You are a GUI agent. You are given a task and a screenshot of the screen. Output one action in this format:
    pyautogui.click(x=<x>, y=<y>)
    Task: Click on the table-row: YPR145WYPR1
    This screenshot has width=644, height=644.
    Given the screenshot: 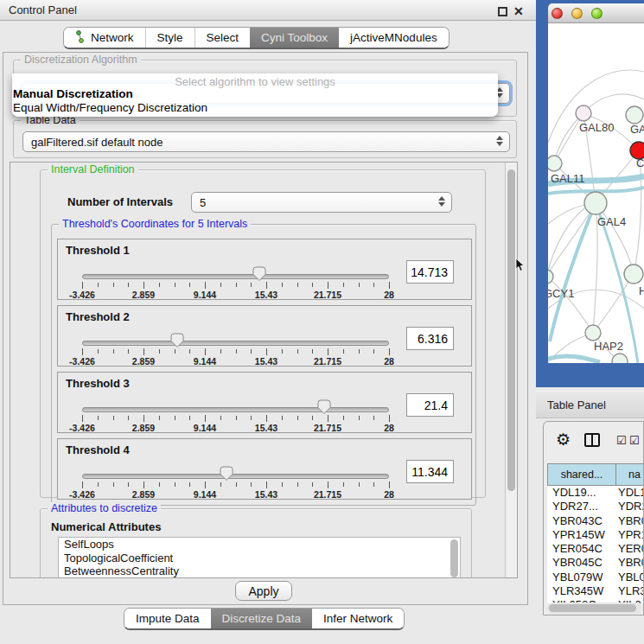 What is the action you would take?
    pyautogui.click(x=596, y=535)
    